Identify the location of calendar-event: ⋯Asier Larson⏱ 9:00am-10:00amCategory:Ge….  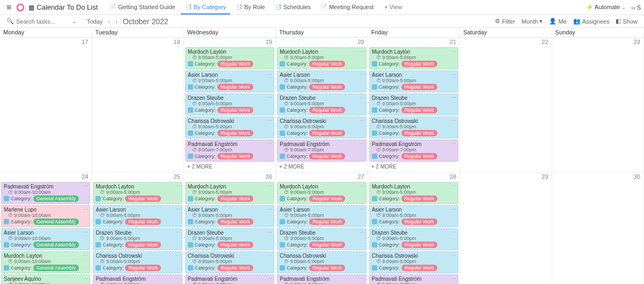
(46, 239).